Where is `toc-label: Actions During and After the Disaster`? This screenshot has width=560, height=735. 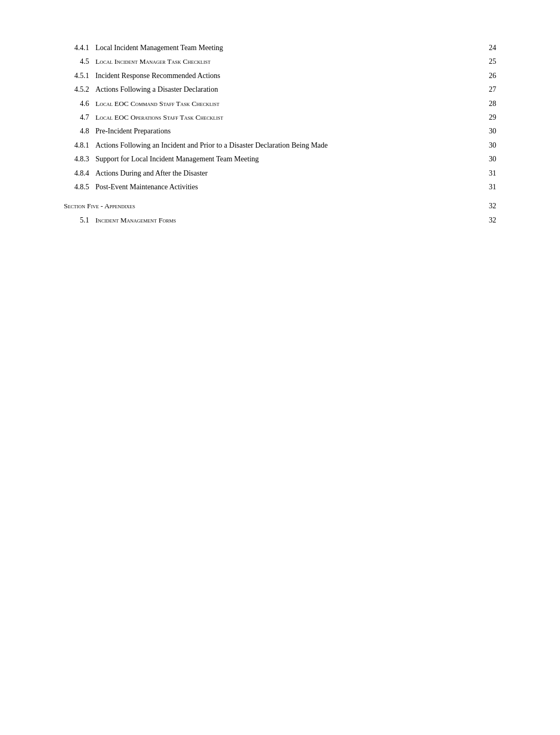
toc-label: Actions During and After the Disaster is located at coordinates (288, 173).